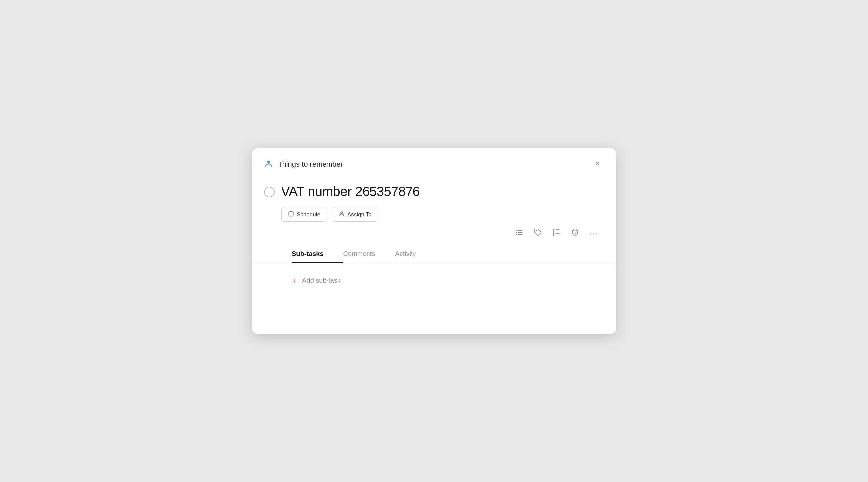 Image resolution: width=868 pixels, height=482 pixels. What do you see at coordinates (269, 192) in the screenshot?
I see `task-checkbox` at bounding box center [269, 192].